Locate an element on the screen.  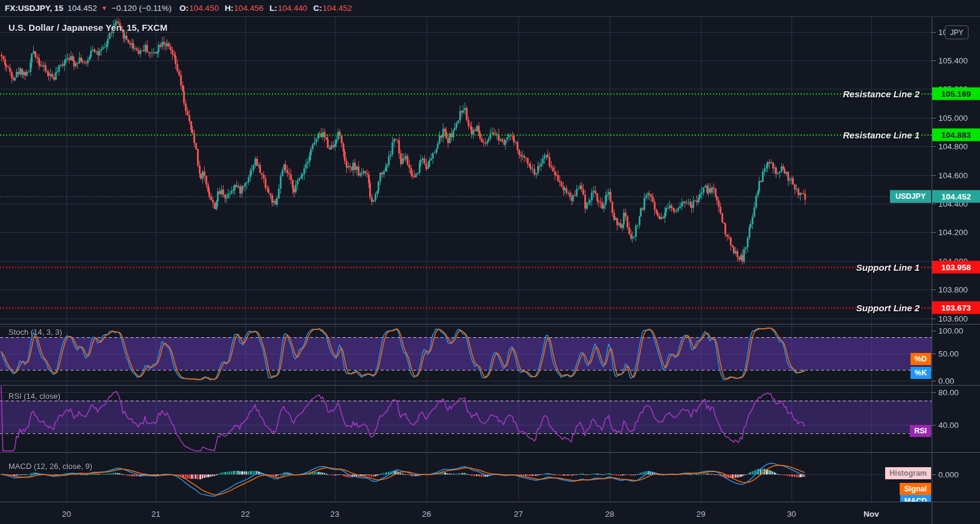
price-axis-label: 104.600 is located at coordinates (953, 175).